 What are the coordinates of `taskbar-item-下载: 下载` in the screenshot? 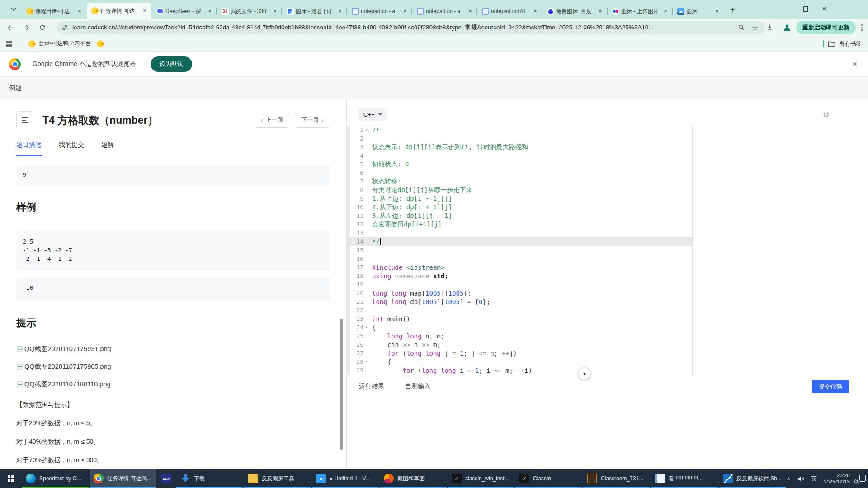 It's located at (210, 479).